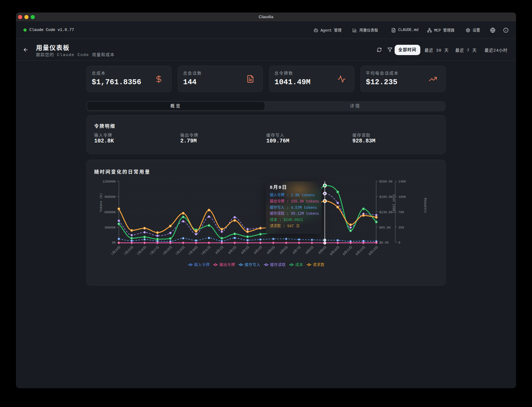 This screenshot has height=407, width=532. What do you see at coordinates (101, 203) in the screenshot?
I see `svg-text: Tokens (K)` at bounding box center [101, 203].